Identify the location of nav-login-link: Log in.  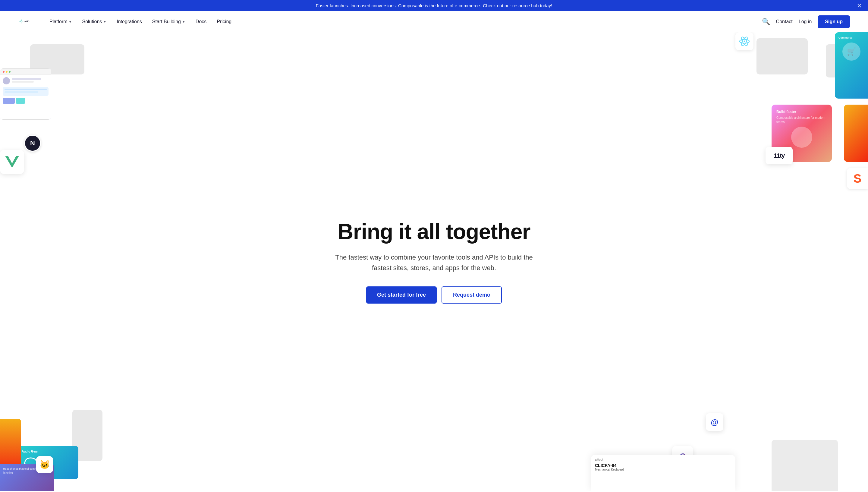
(805, 22).